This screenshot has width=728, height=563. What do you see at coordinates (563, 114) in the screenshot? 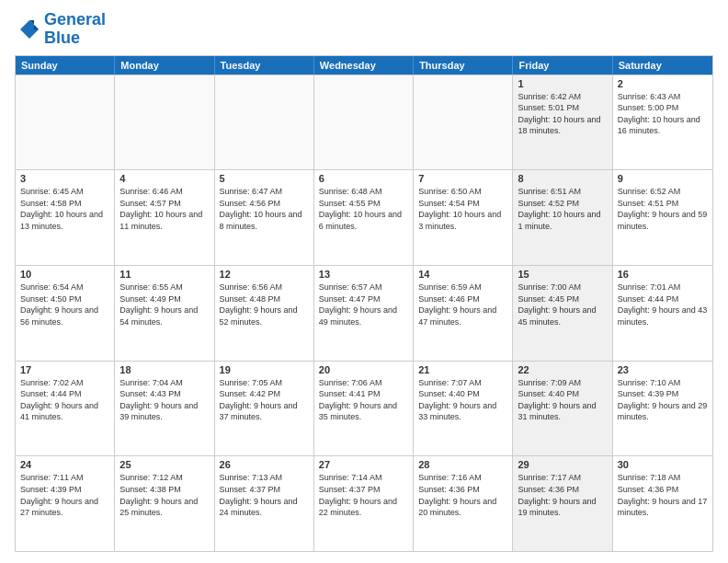
I see `day-info: Sunrise: 6:42 AMSunset: 5:01 PMDaylight:…` at bounding box center [563, 114].